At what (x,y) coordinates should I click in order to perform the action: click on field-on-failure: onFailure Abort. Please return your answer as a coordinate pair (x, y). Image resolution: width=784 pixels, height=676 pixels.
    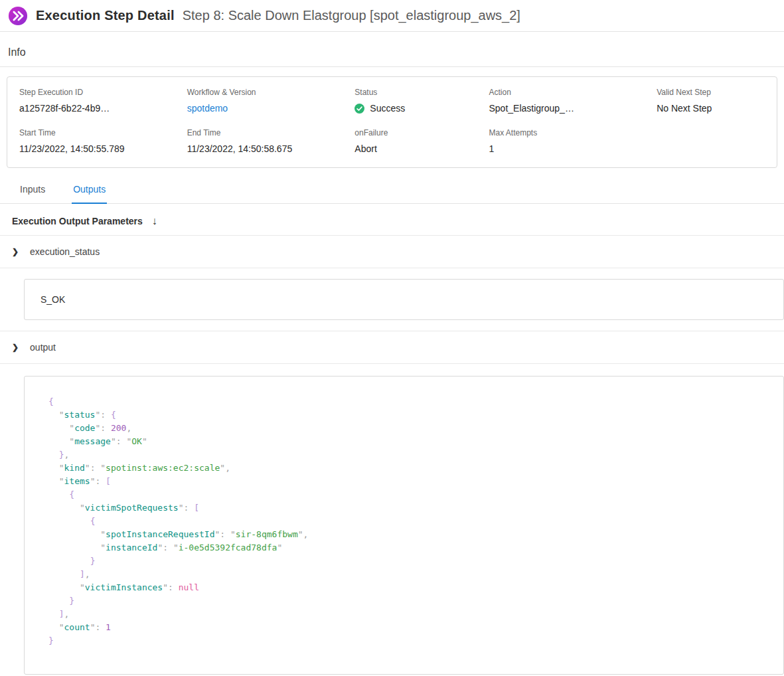
    Looking at the image, I should click on (422, 141).